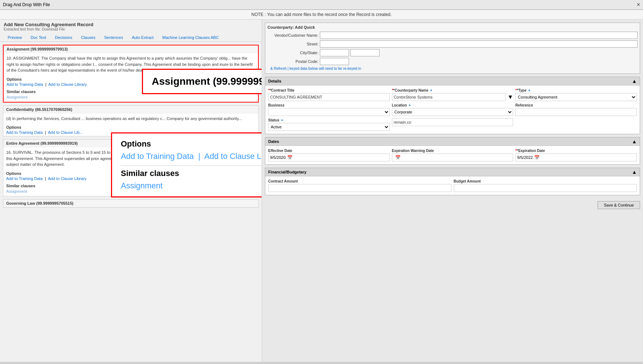 This screenshot has width=643, height=364. I want to click on type-label: **Type +, so click(576, 90).